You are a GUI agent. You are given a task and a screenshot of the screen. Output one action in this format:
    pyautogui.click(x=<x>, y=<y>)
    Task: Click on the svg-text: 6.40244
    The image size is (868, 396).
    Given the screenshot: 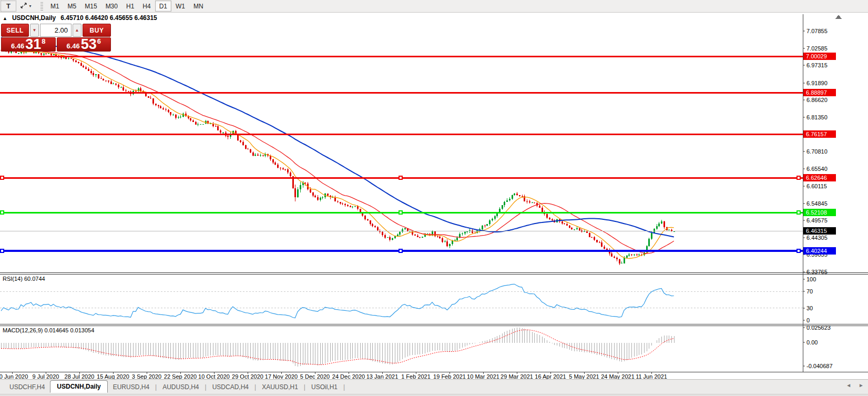 What is the action you would take?
    pyautogui.click(x=816, y=251)
    